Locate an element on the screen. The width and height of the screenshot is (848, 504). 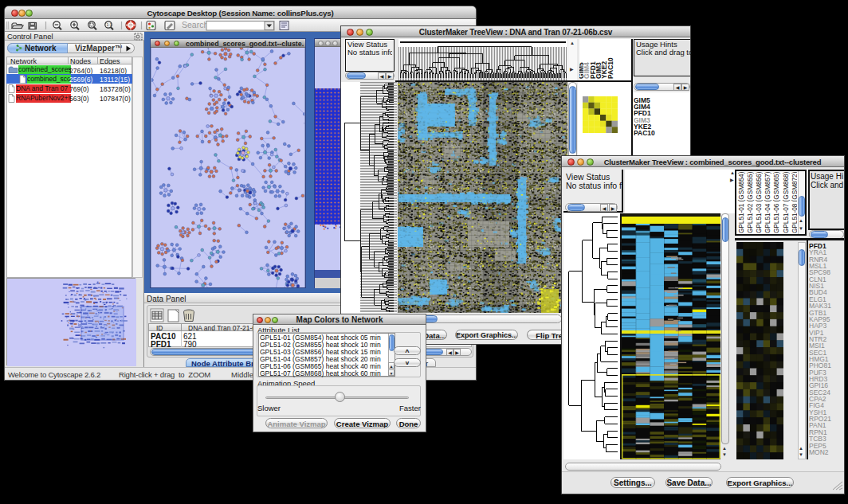
svg-text: 1:1 is located at coordinates (110, 25).